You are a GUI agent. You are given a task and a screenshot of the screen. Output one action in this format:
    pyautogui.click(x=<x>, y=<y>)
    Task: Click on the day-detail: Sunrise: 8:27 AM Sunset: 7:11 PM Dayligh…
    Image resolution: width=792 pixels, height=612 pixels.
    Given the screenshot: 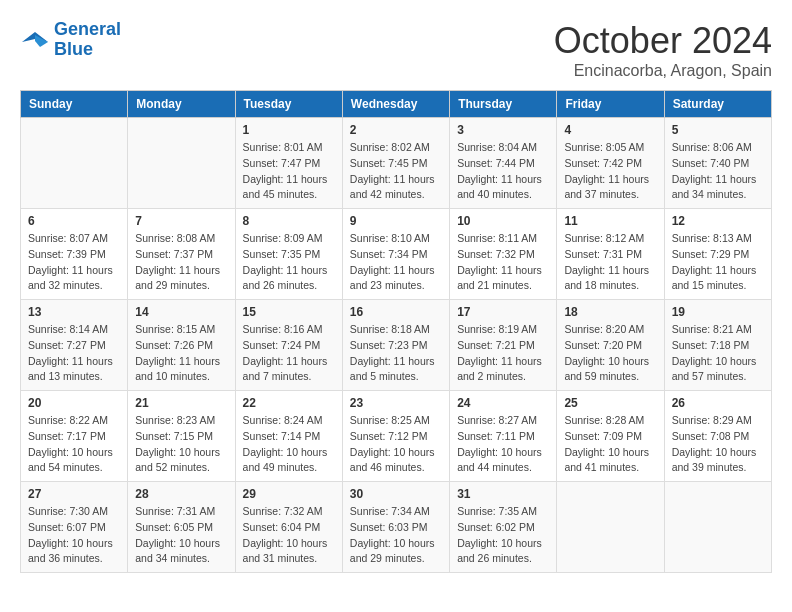 What is the action you would take?
    pyautogui.click(x=503, y=444)
    